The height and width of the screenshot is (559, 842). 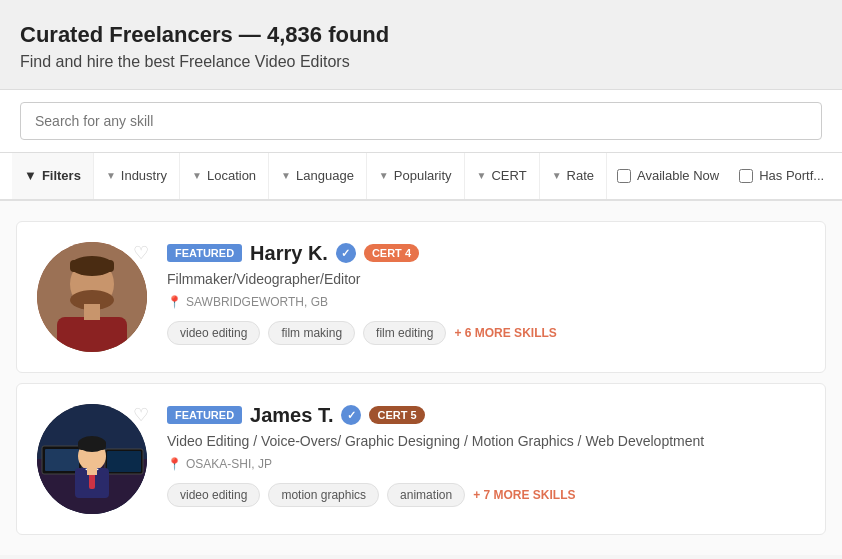 What do you see at coordinates (486, 416) in the screenshot?
I see `card-header-james: FEATURED James T. ✓ CERT 5` at bounding box center [486, 416].